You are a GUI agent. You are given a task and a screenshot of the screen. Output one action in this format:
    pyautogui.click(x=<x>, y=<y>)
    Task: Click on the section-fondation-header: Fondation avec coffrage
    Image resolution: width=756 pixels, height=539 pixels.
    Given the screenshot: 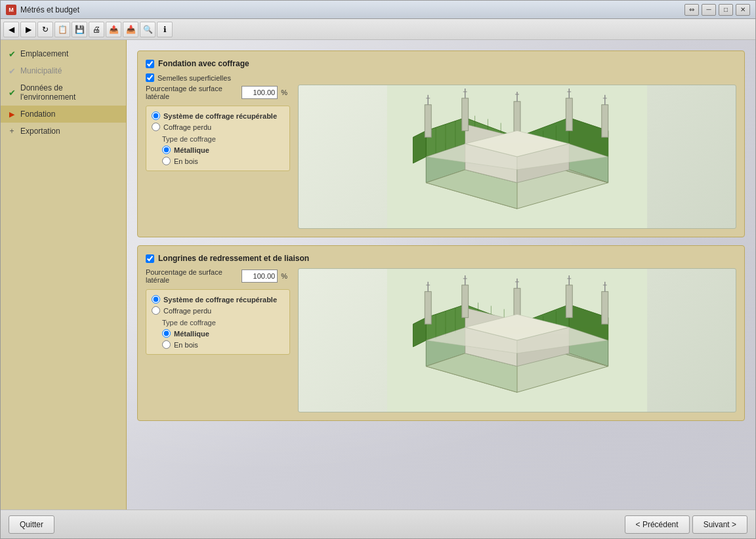 What is the action you would take?
    pyautogui.click(x=441, y=64)
    